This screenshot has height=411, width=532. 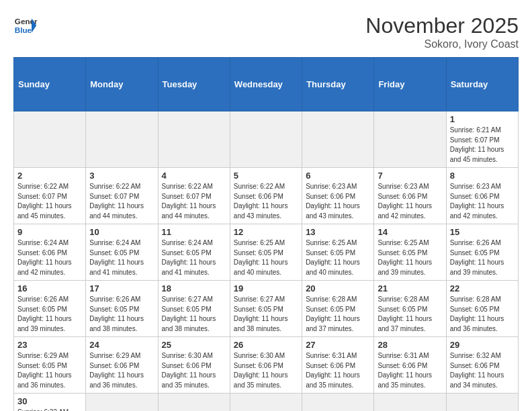 What do you see at coordinates (266, 253) in the screenshot?
I see `calendar-week-row: 9Sunrise: 6:24 AMSunset: 6:06 PMDaylight…` at bounding box center [266, 253].